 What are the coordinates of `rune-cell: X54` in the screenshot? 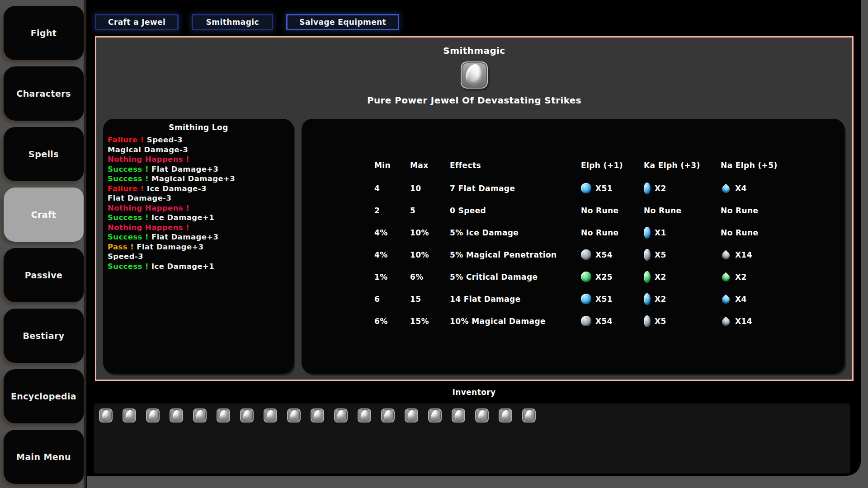 It's located at (612, 255).